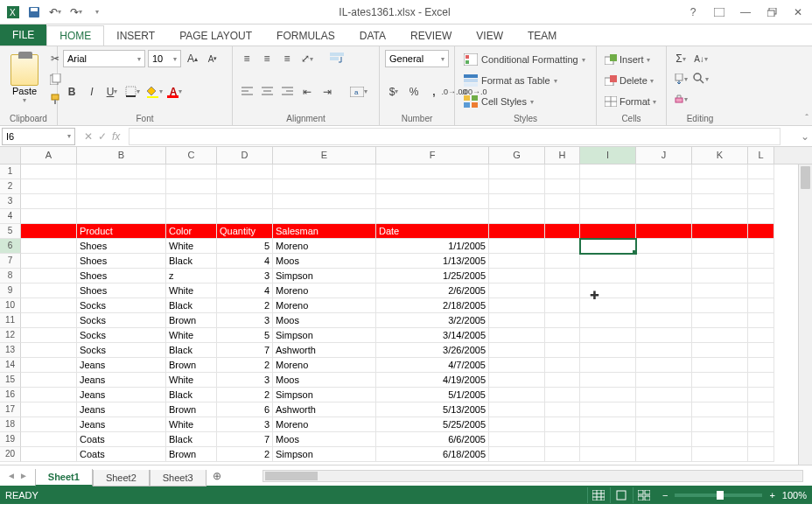  I want to click on comma-format-icon: ,, so click(434, 92).